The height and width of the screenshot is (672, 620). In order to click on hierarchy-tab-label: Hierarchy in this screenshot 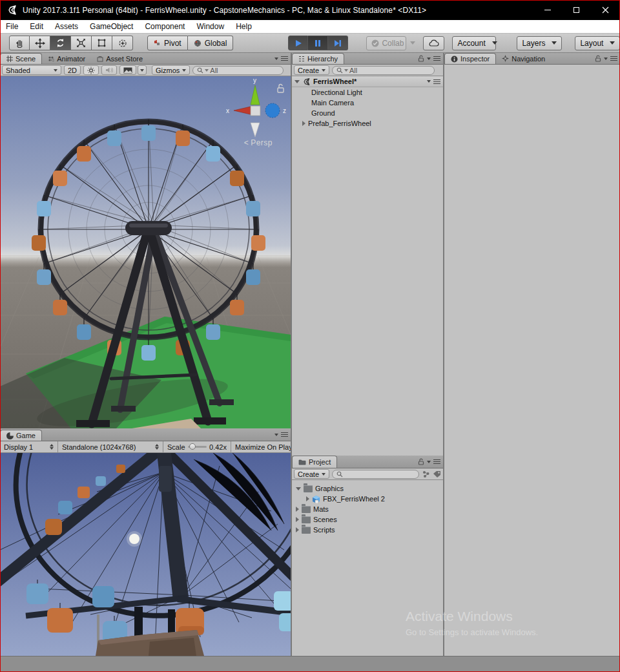, I will do `click(323, 59)`.